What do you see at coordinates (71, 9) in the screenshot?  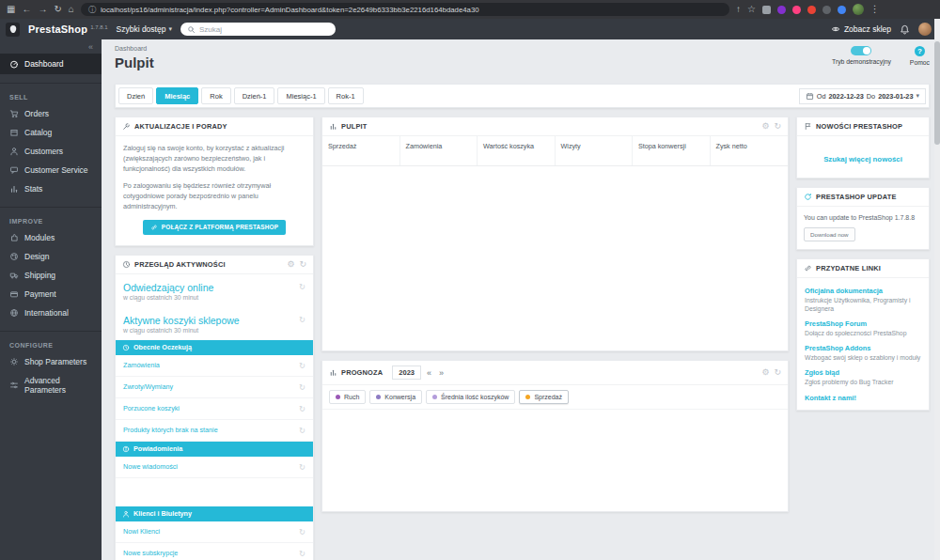 I see `home-icon: ⌂` at bounding box center [71, 9].